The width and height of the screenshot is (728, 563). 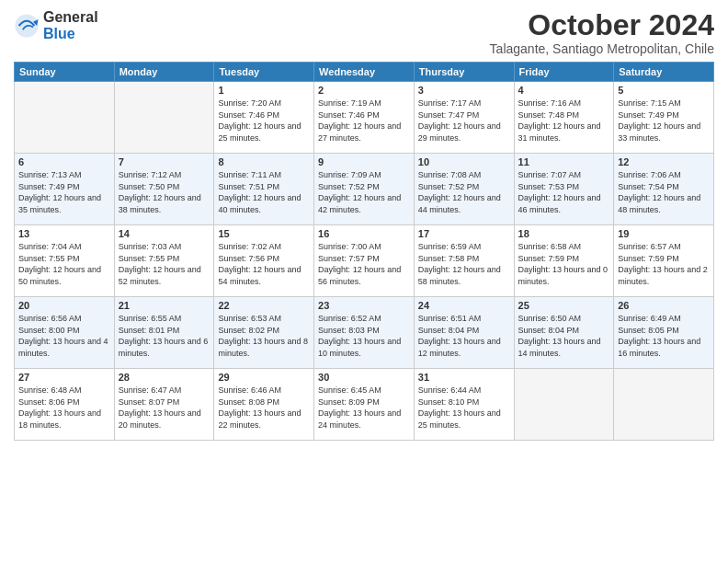 What do you see at coordinates (463, 333) in the screenshot?
I see `cell-w4-d4: 24Sunrise: 6:51 AMSunset: 8:04 PMDayligh…` at bounding box center [463, 333].